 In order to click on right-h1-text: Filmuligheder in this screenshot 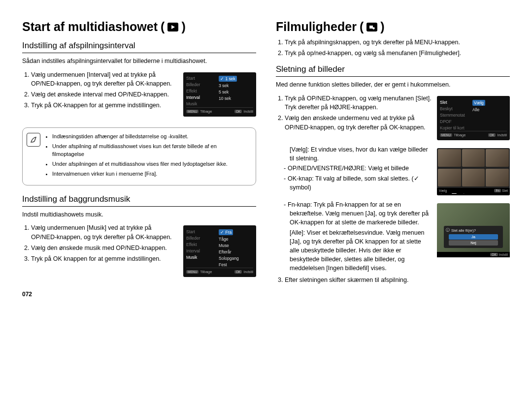, I will do `click(316, 27)`.